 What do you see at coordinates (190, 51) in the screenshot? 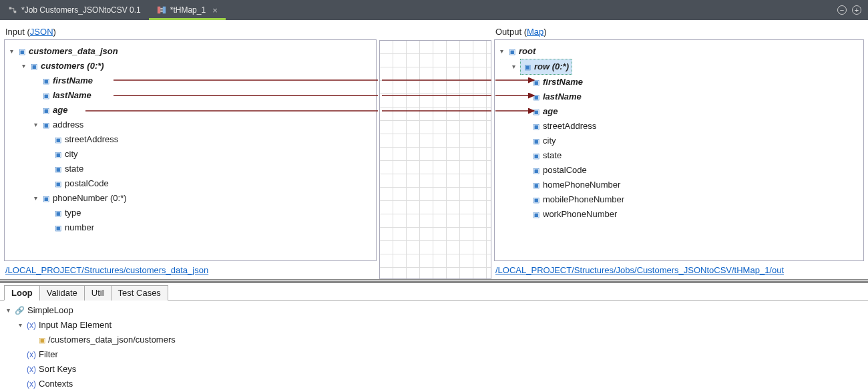
I see `tree-node-root: ▾ ▣ customers_data_json` at bounding box center [190, 51].